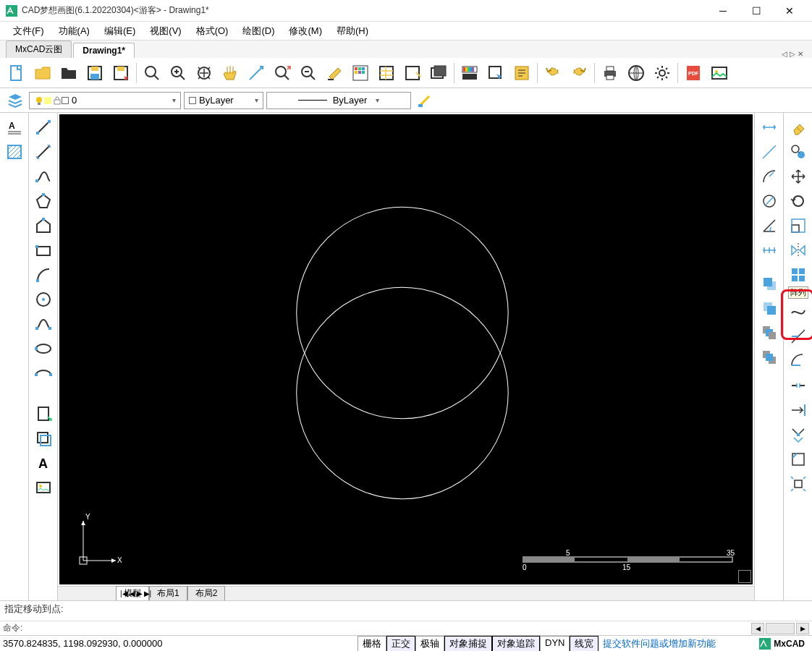 This screenshot has height=651, width=812. What do you see at coordinates (256, 73) in the screenshot?
I see `zoom-realtime-button` at bounding box center [256, 73].